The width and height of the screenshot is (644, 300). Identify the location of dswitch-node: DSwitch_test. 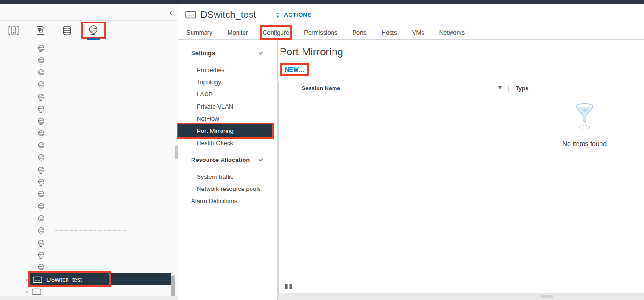
(69, 279).